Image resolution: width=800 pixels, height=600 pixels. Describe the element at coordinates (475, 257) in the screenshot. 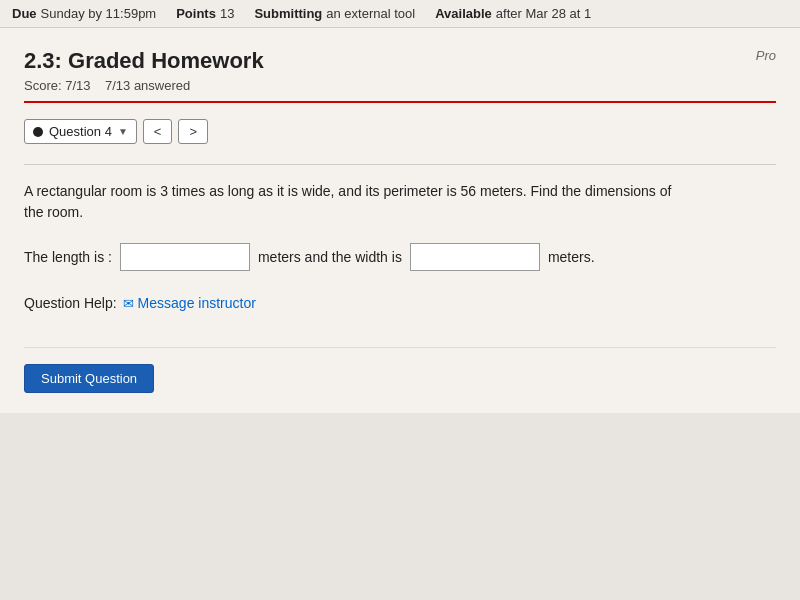

I see `width-input` at that location.